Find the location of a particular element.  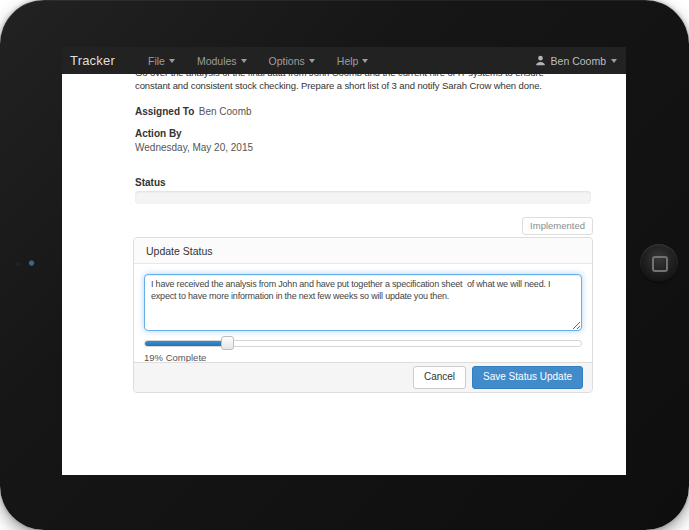

user-menu: Ben Coomb is located at coordinates (576, 61).